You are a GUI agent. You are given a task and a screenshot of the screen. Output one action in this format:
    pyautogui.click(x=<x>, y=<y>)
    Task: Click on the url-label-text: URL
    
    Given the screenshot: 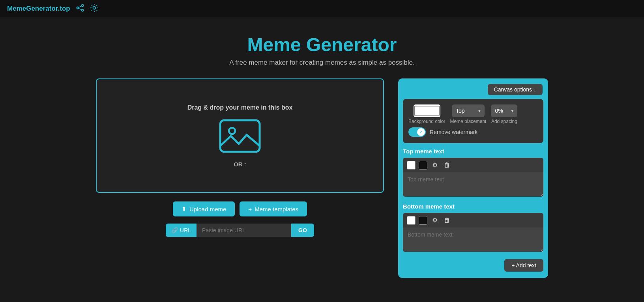 What is the action you would take?
    pyautogui.click(x=185, y=230)
    